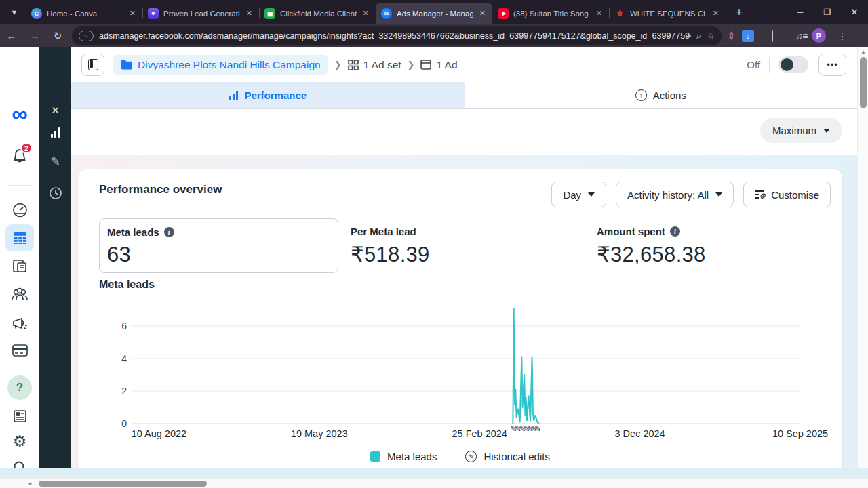  Describe the element at coordinates (800, 12) in the screenshot. I see `minimize-button: ─` at that location.